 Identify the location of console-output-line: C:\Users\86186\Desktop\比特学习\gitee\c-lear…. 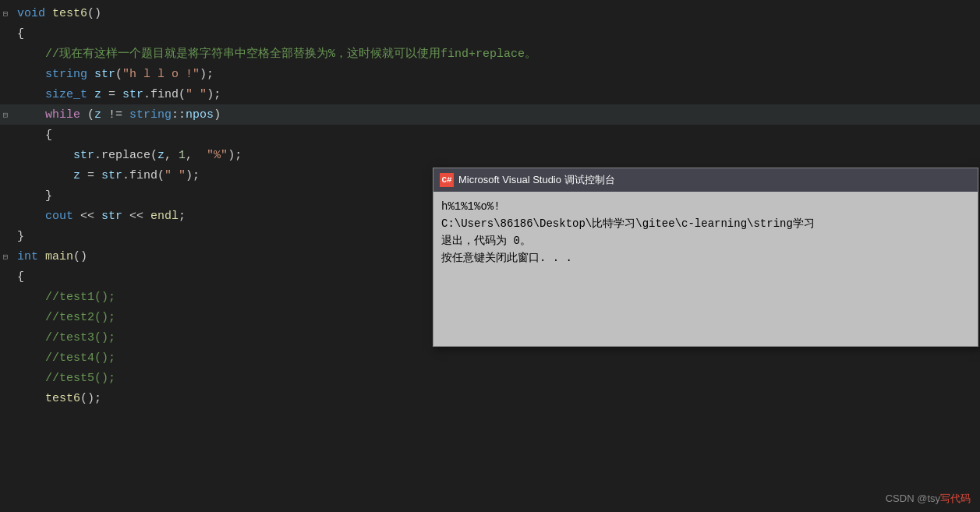
(706, 224).